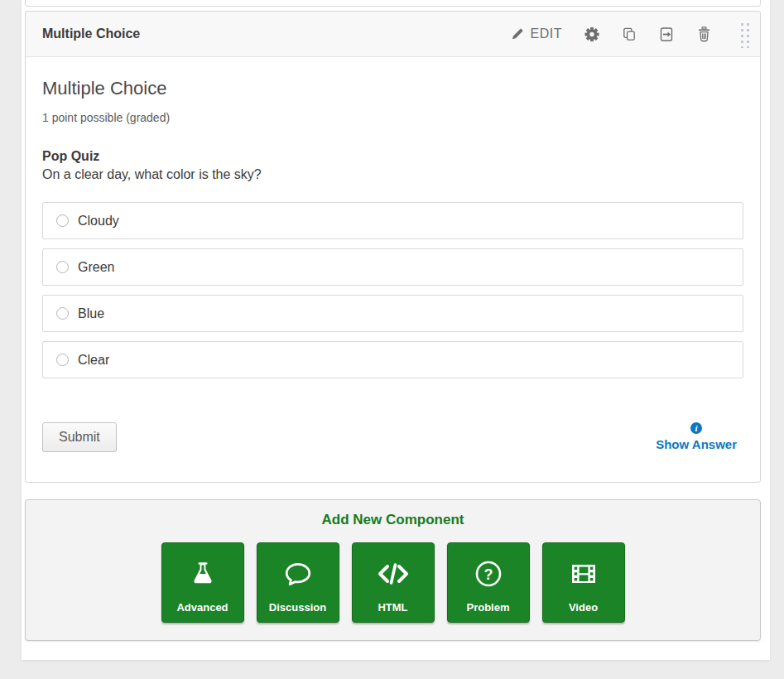  Describe the element at coordinates (392, 583) in the screenshot. I see `component-type-buttons: Advanced Discussion` at that location.